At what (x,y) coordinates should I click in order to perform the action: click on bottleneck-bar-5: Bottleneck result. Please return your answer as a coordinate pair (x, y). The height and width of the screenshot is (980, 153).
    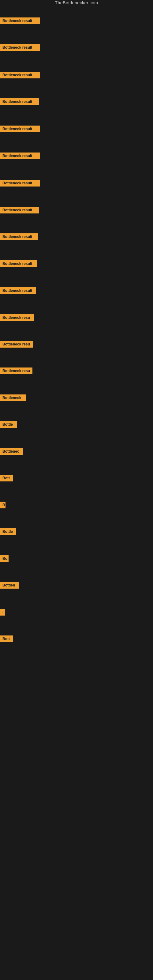
    Looking at the image, I should click on (20, 129).